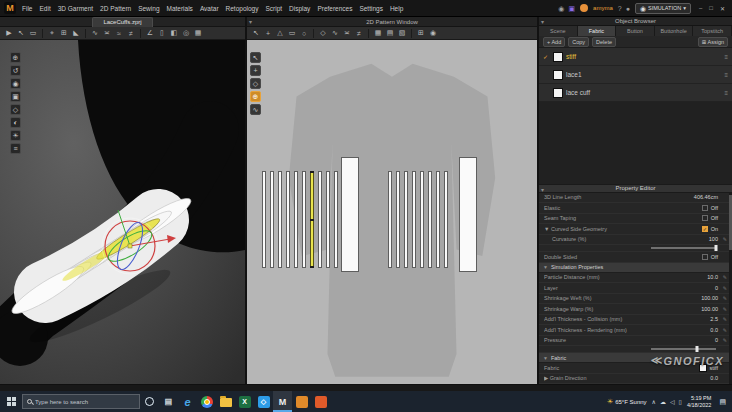 The height and width of the screenshot is (412, 732). I want to click on menu-script: Script, so click(274, 8).